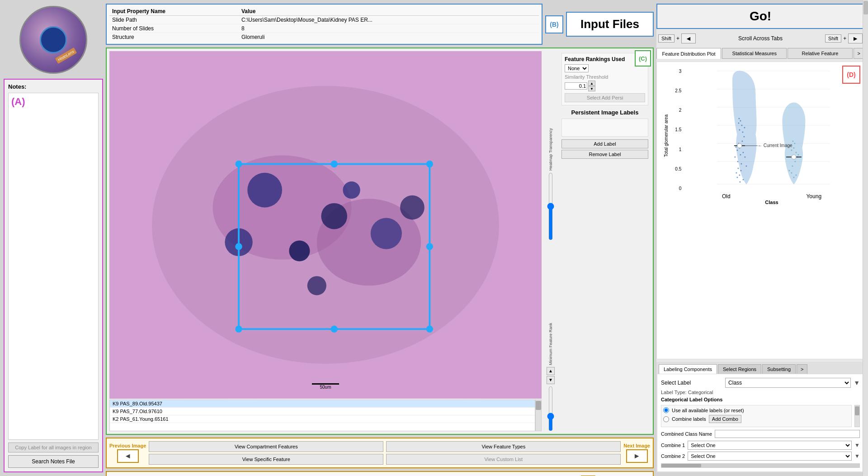 The image size is (868, 476). Describe the element at coordinates (760, 417) in the screenshot. I see `labeling-section: Labeling Components Select Regions Subse…` at that location.